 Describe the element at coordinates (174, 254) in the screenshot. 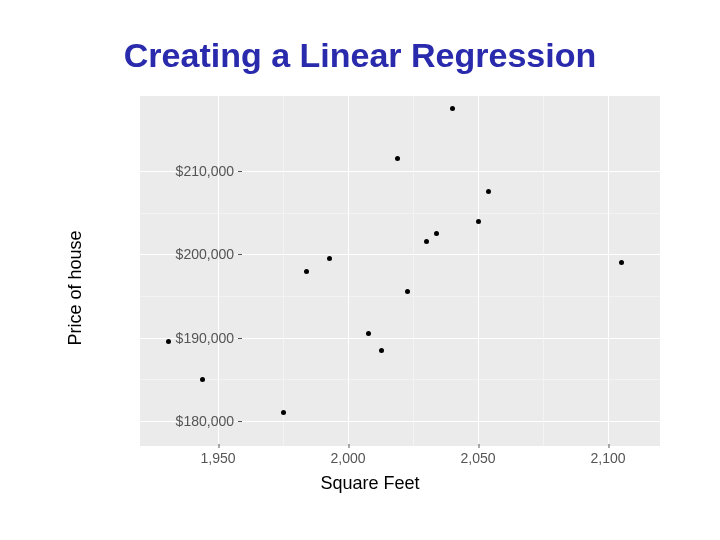

I see `y-tick-label: $200,000` at that location.